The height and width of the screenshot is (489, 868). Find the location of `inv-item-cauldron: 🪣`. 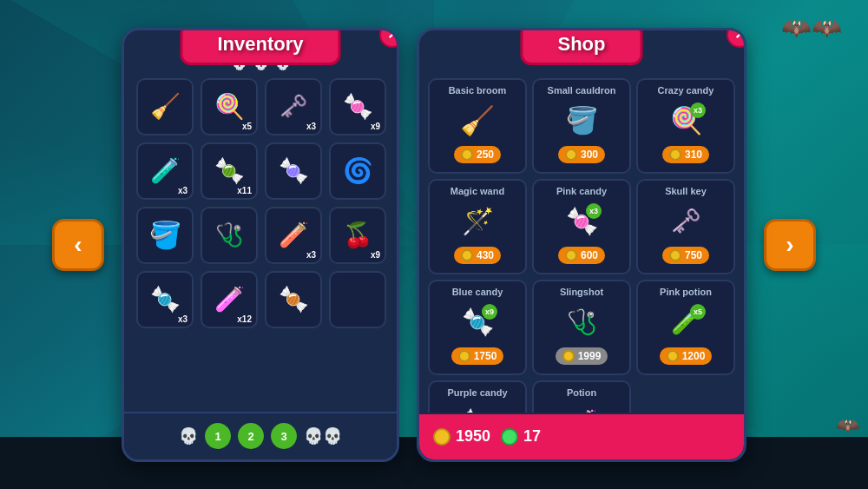

inv-item-cauldron: 🪣 is located at coordinates (165, 235).